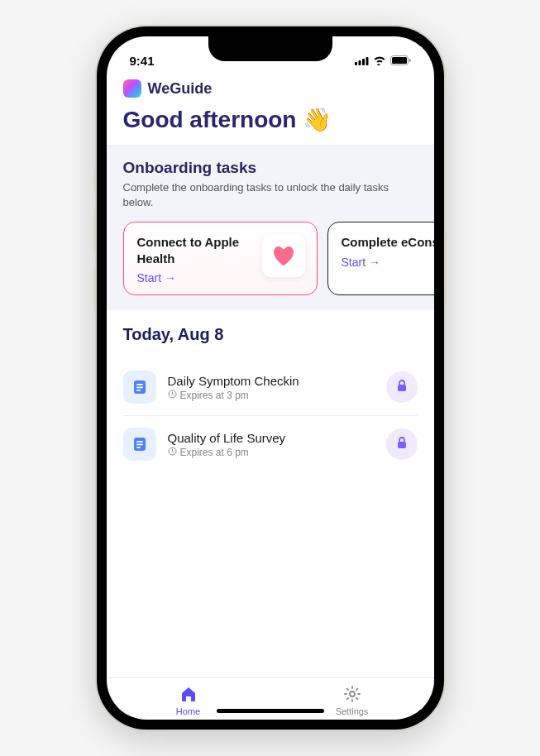  What do you see at coordinates (279, 168) in the screenshot?
I see `onboarding-title: Onboarding tasks` at bounding box center [279, 168].